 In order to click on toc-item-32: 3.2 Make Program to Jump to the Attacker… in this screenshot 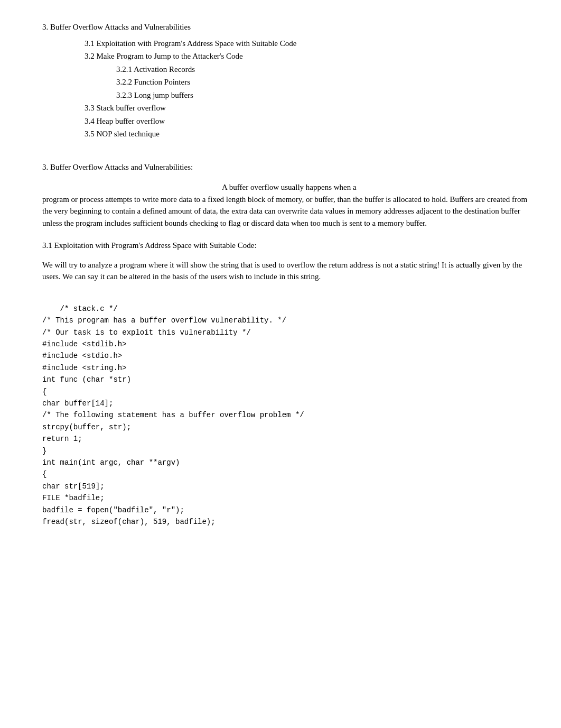, I will do `click(307, 56)`.